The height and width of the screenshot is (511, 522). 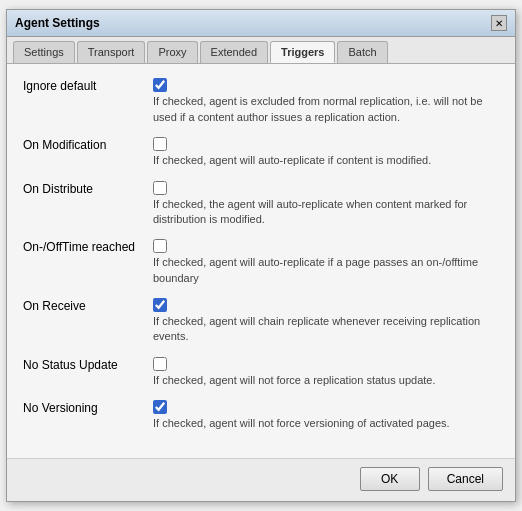 What do you see at coordinates (261, 262) in the screenshot?
I see `row-on-offtime: On-/OffTime reached If checked, agent wi…` at bounding box center [261, 262].